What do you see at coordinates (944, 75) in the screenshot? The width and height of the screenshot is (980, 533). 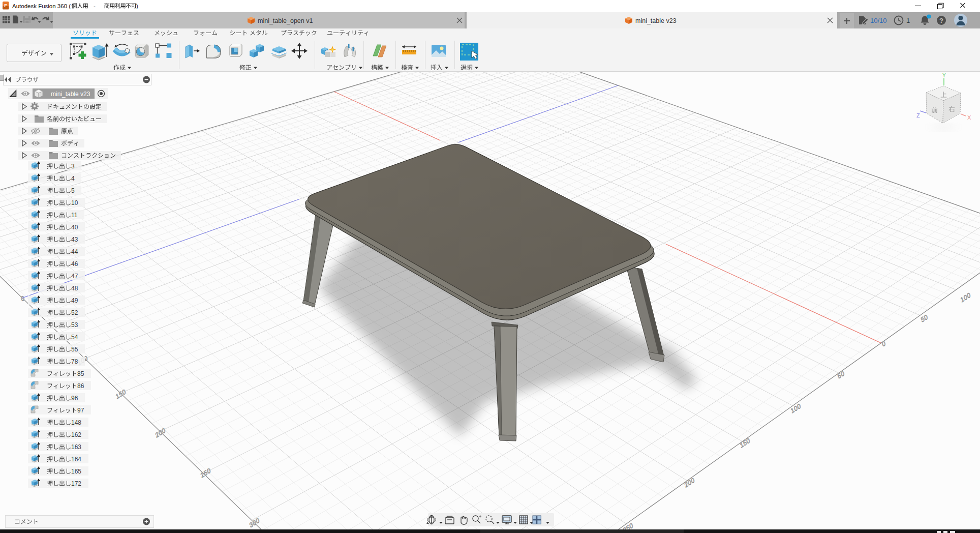 I see `svg-text: Y` at bounding box center [944, 75].